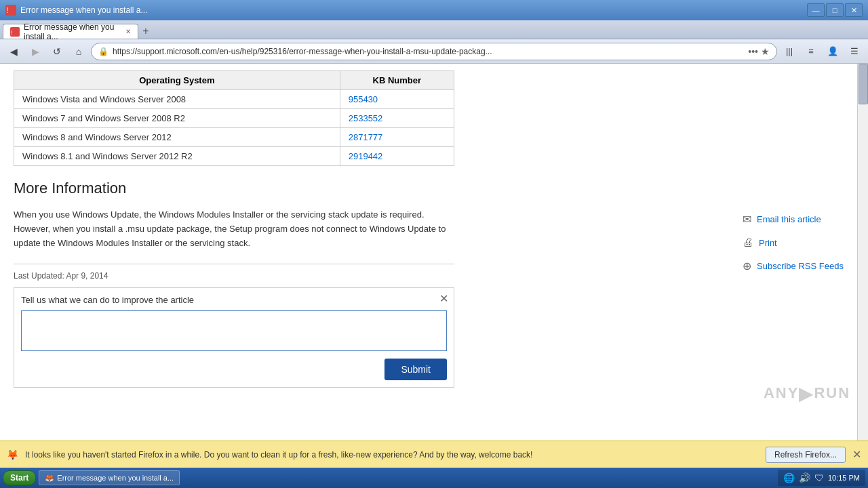  Describe the element at coordinates (366, 118) in the screenshot. I see `kb-link-2: 2533552` at that location.